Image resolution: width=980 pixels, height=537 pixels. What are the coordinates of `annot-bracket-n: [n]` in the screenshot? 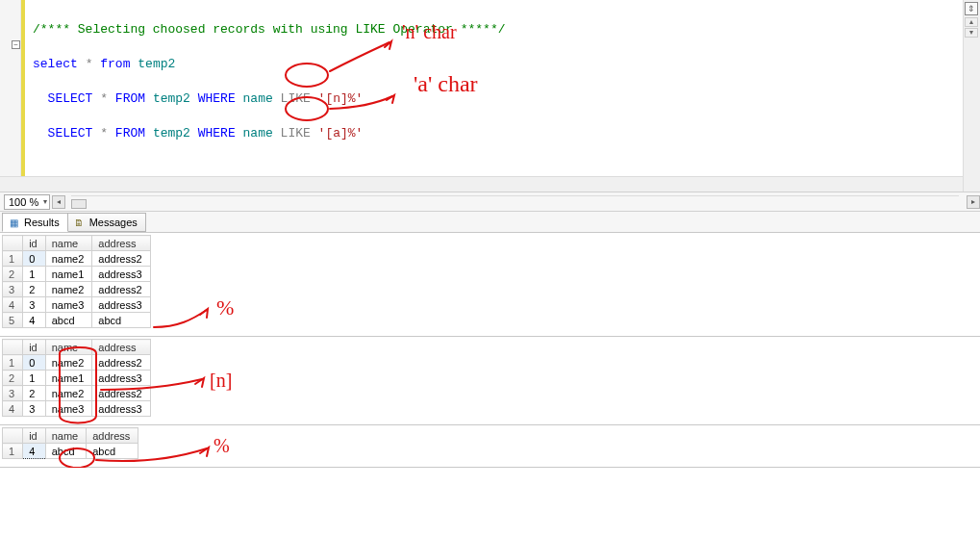 It's located at (221, 380).